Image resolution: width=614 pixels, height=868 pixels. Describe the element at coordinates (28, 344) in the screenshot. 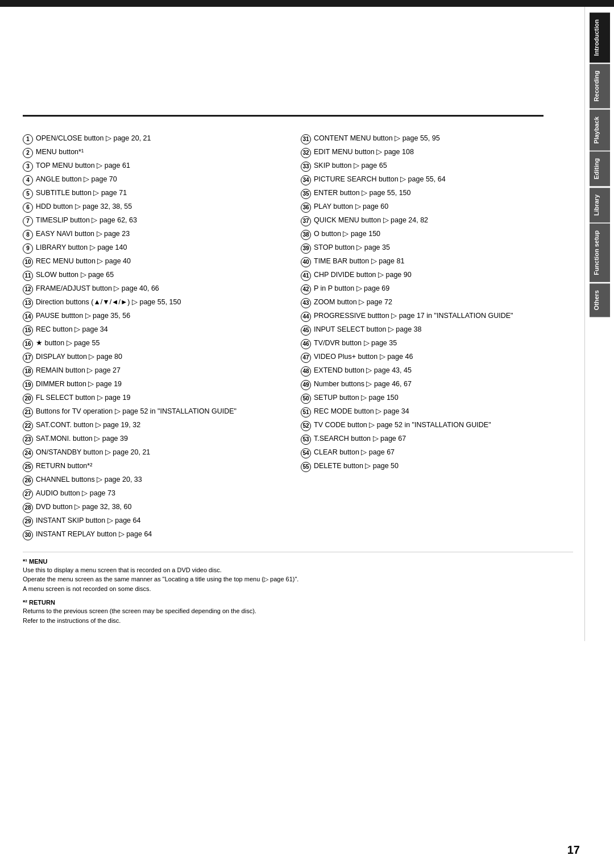

I see `item-number: 16` at that location.